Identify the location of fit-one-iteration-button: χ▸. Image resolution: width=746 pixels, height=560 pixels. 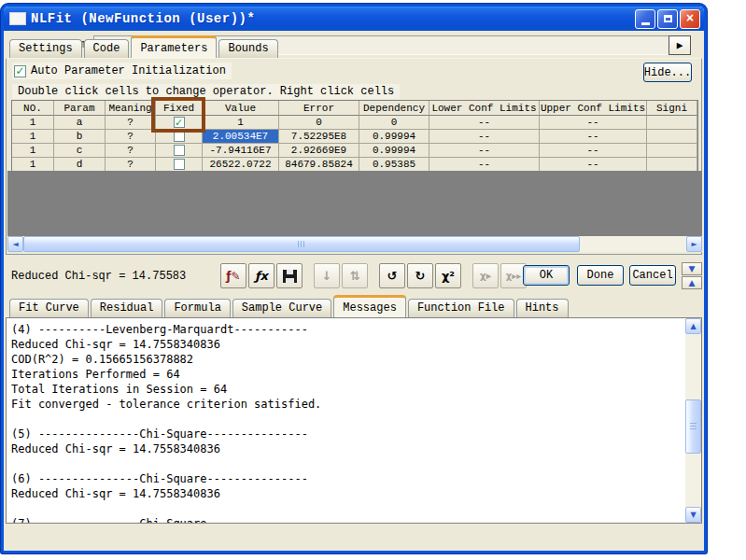
(486, 276).